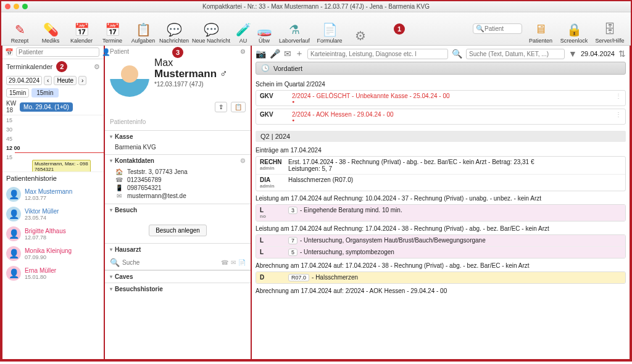  I want to click on calendar-date: 29.04.2024, so click(24, 80).